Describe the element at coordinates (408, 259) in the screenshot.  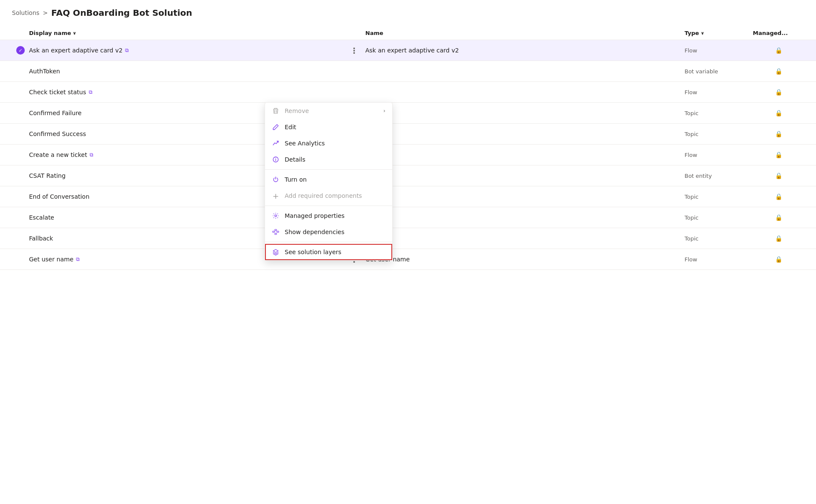
I see `table-row: Get user name ⧉ ⋮ Get user name Flow 🔒` at that location.